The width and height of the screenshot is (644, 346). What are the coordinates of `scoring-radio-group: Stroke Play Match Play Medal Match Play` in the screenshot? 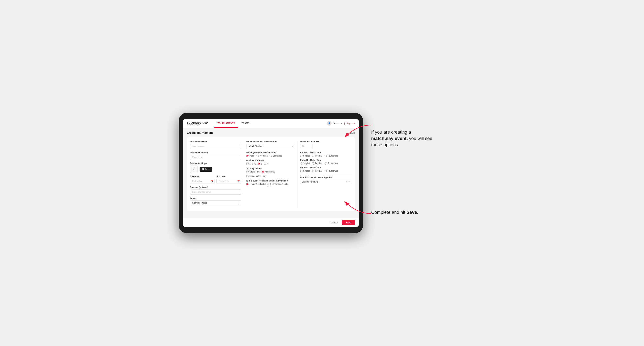 It's located at (270, 174).